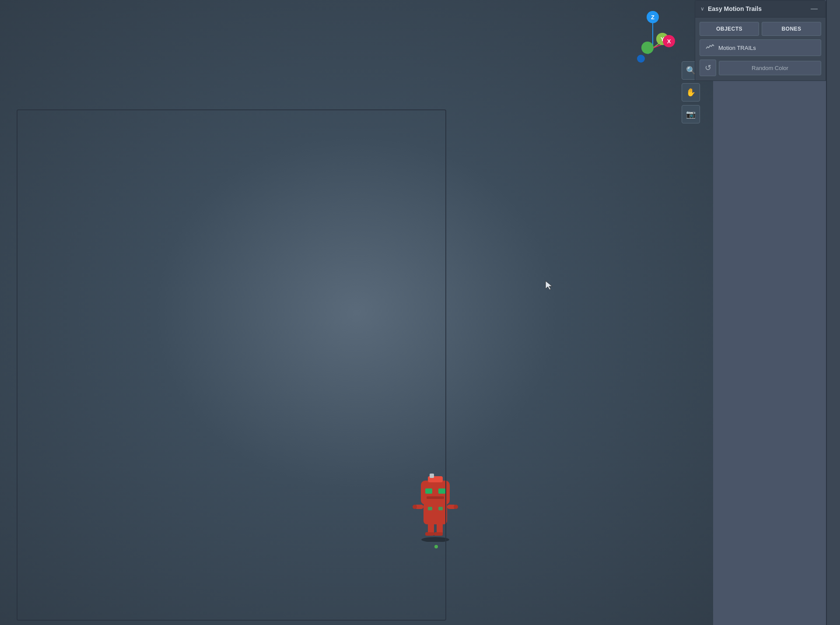  Describe the element at coordinates (436, 547) in the screenshot. I see `character-origin-dot` at that location.